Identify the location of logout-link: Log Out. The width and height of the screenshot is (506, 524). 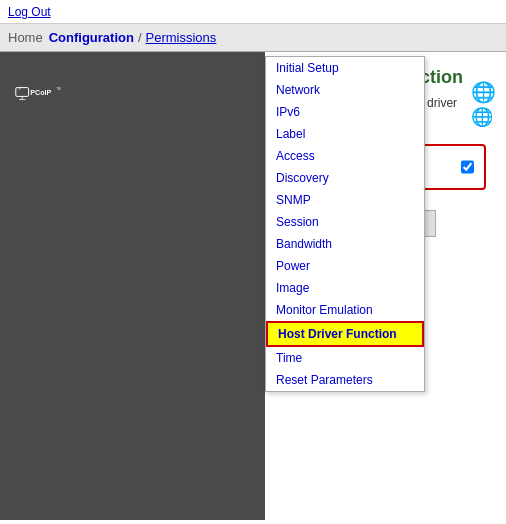
(30, 12).